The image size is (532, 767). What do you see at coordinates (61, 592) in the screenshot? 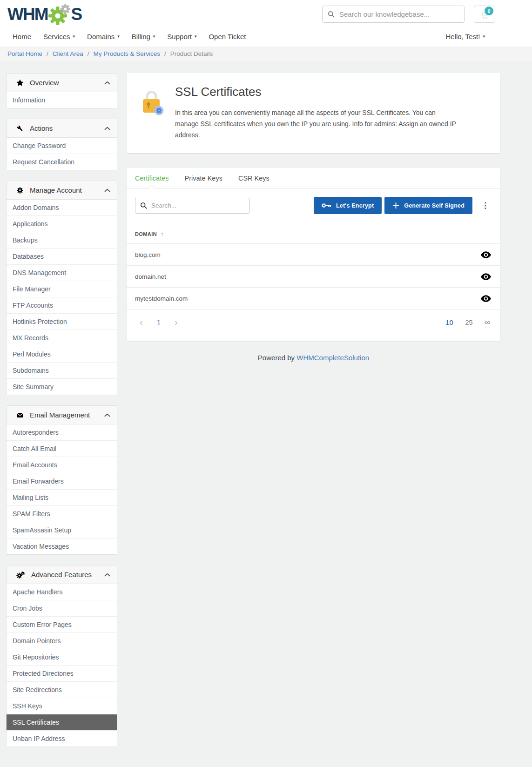
I see `sidebar-item-apache-handlers: Apache Handlers` at bounding box center [61, 592].